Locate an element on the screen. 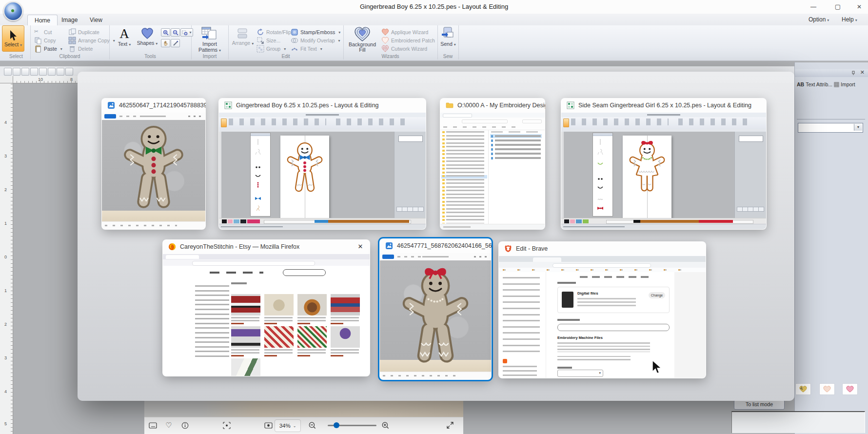 This screenshot has width=868, height=434. option-menu: Option is located at coordinates (819, 20).